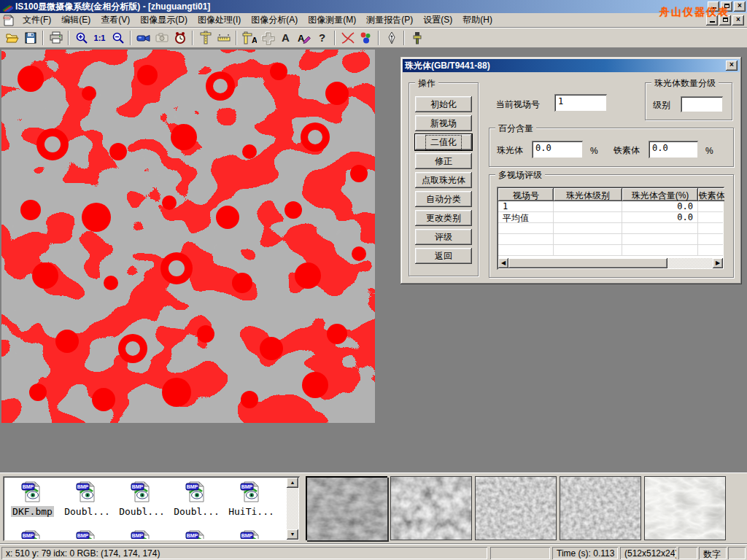  What do you see at coordinates (223, 38) in the screenshot?
I see `ruler-measure-button` at bounding box center [223, 38].